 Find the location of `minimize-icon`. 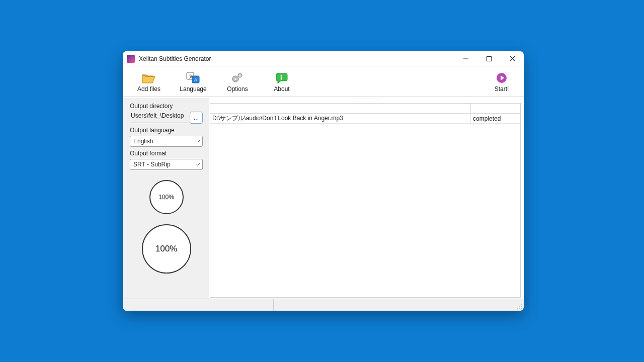

minimize-icon is located at coordinates (466, 59).